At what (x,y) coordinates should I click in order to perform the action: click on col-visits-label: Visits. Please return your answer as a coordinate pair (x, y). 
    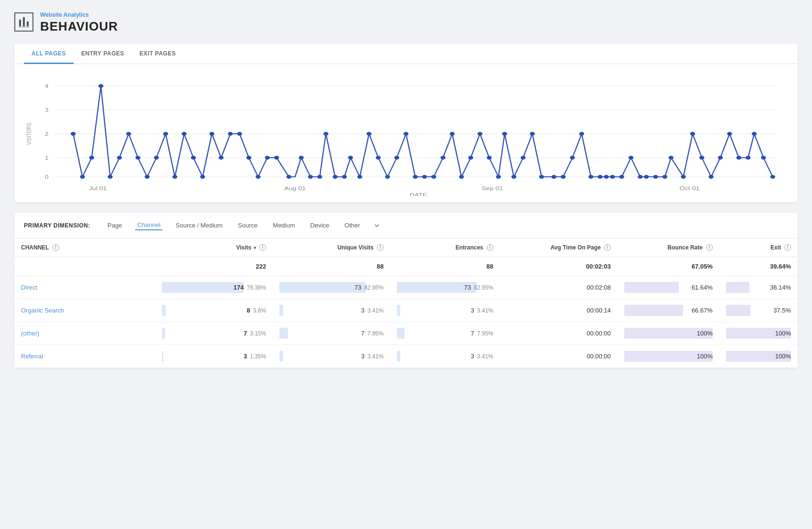
    Looking at the image, I should click on (244, 248).